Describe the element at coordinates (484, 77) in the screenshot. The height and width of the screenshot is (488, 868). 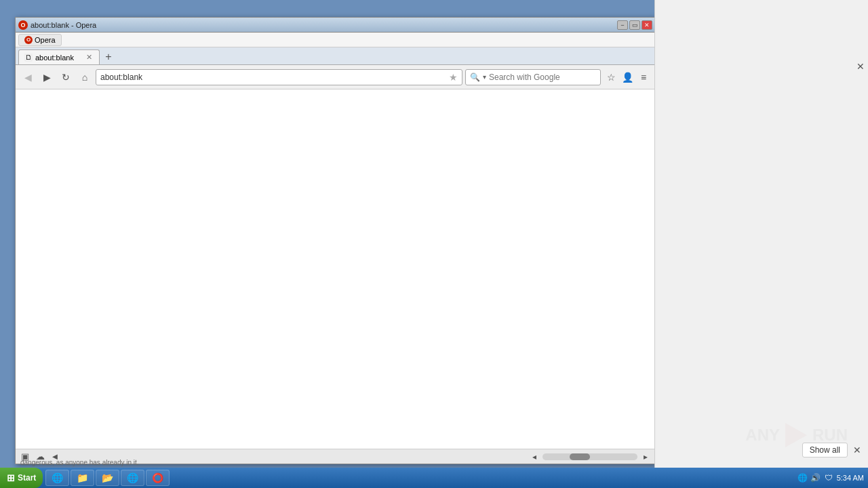
I see `search-dropdown-icon: ▾` at that location.